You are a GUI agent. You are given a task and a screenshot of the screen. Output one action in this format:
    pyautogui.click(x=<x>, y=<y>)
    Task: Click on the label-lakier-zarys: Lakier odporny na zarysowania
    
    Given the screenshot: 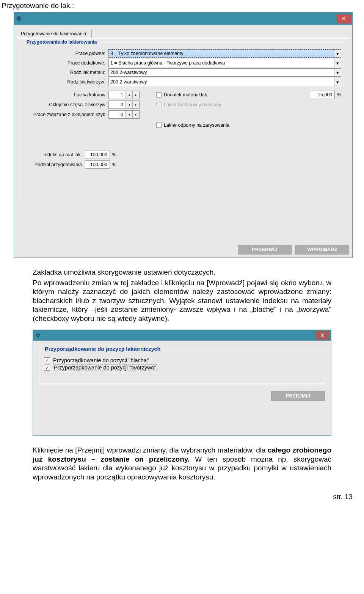 What is the action you would take?
    pyautogui.click(x=196, y=125)
    